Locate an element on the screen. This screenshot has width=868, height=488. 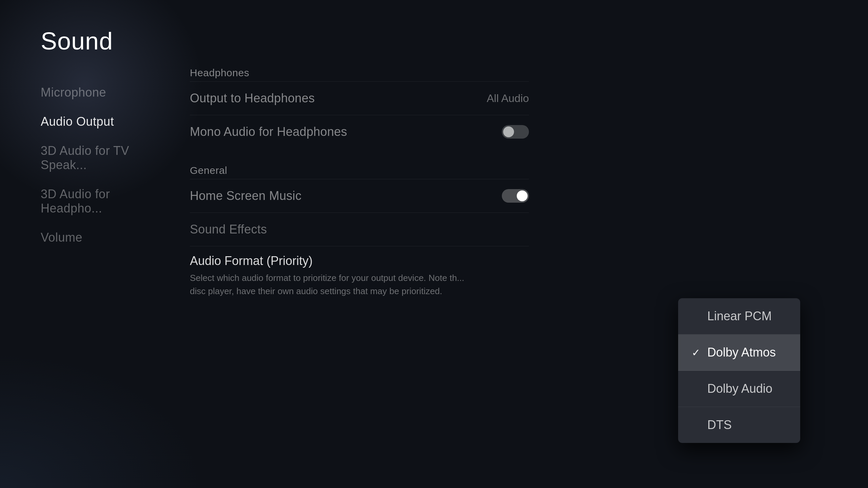
dropdown-item-dts: DTS is located at coordinates (739, 425).